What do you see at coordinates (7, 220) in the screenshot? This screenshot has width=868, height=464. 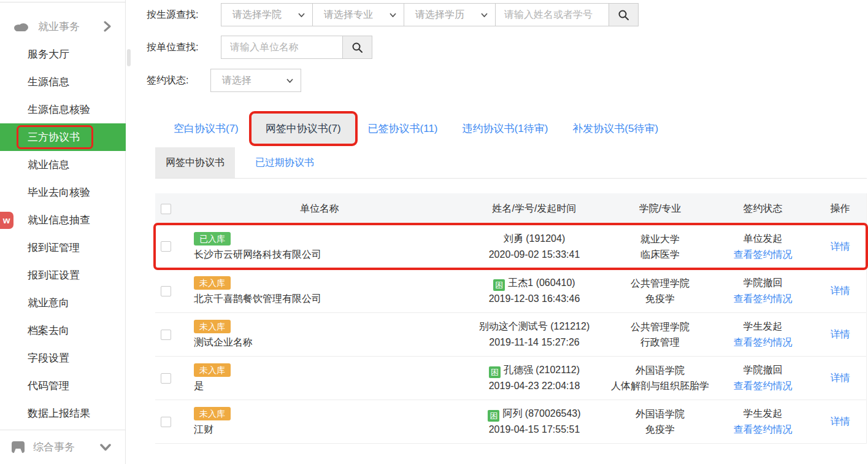 I see `notification-badge: w` at bounding box center [7, 220].